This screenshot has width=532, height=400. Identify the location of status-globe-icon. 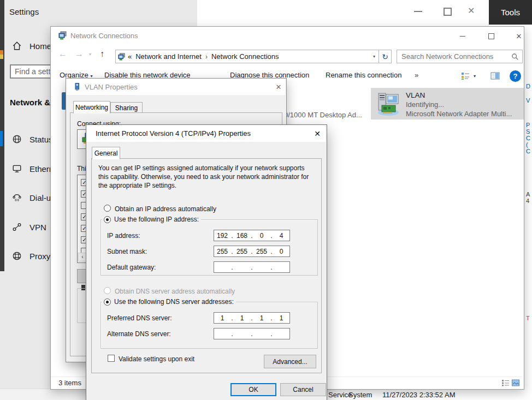
(17, 139).